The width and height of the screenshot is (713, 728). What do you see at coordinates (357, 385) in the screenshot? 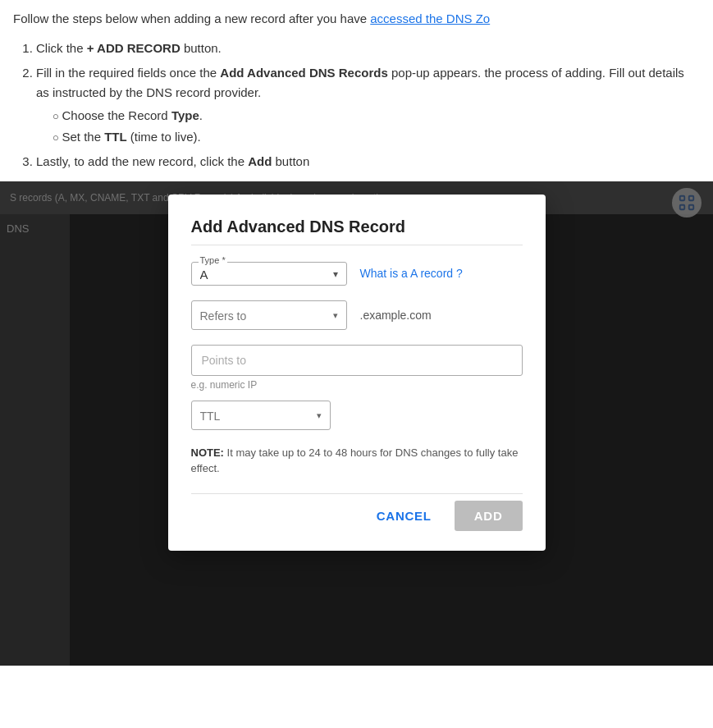
I see `points-to-helper-text: e.g. numeric IP` at bounding box center [357, 385].